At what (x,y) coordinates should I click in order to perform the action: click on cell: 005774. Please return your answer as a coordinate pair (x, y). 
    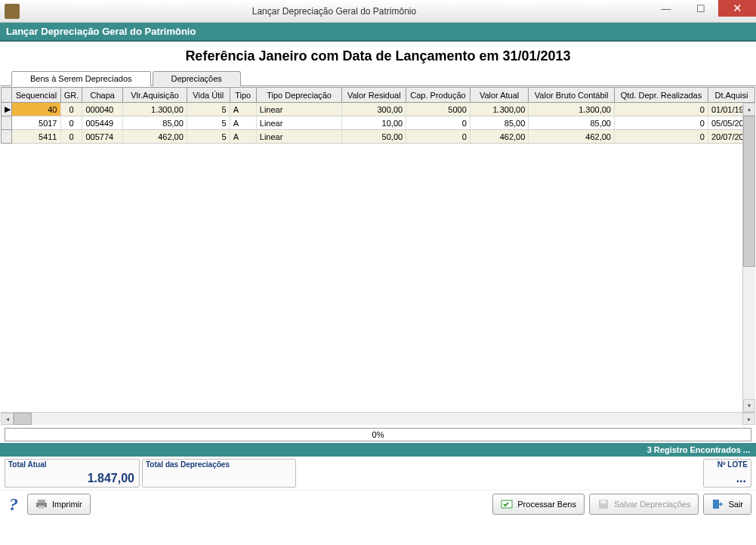
    Looking at the image, I should click on (103, 137).